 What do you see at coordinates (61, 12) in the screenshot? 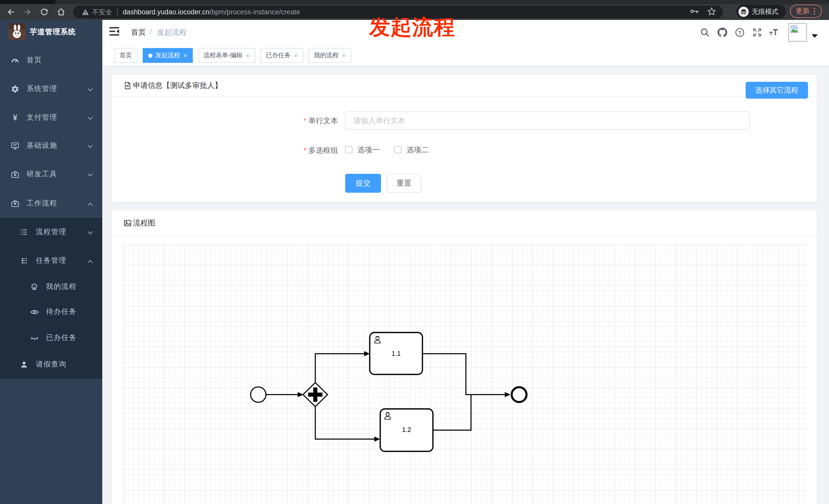
I see `browser-home-button` at bounding box center [61, 12].